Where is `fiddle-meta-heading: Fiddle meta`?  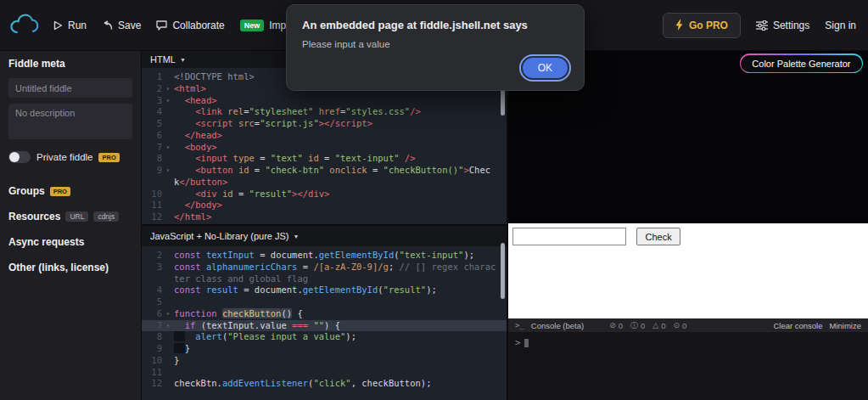 fiddle-meta-heading: Fiddle meta is located at coordinates (70, 64).